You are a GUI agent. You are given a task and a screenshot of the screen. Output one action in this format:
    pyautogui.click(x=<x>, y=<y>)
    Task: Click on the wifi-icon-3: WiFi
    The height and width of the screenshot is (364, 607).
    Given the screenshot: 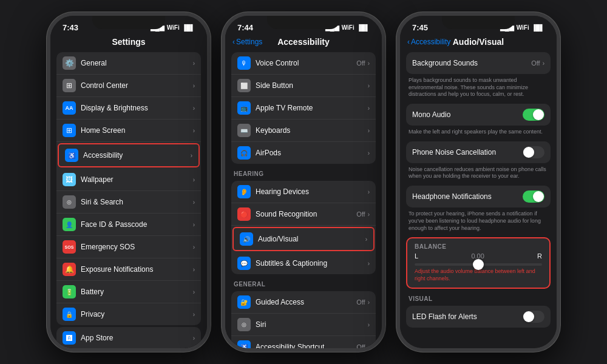 What is the action you would take?
    pyautogui.click(x=523, y=28)
    